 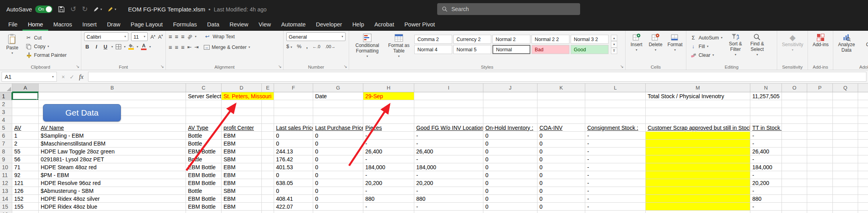 What do you see at coordinates (338, 151) in the screenshot?
I see `cell-G8: 0` at bounding box center [338, 151].